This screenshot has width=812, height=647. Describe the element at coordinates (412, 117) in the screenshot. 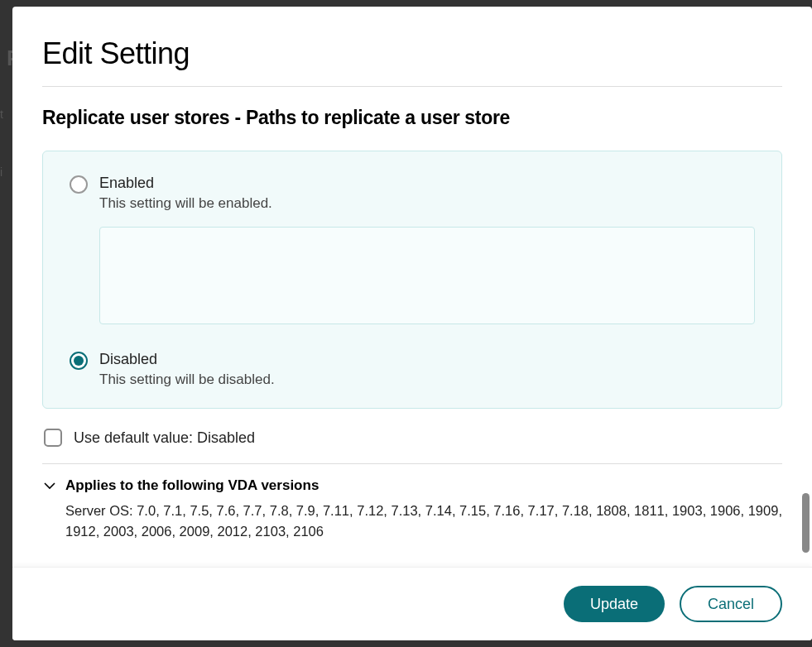

I see `setting-name: Replicate user stores - Paths to replica…` at that location.